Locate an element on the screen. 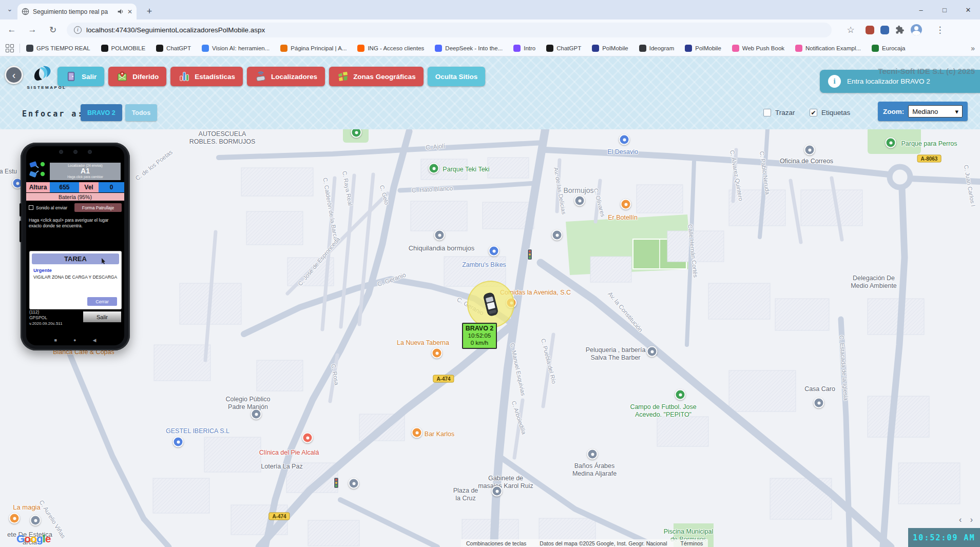  browser-tab: Seguimiento tiempo real pa ✕ is located at coordinates (77, 11).